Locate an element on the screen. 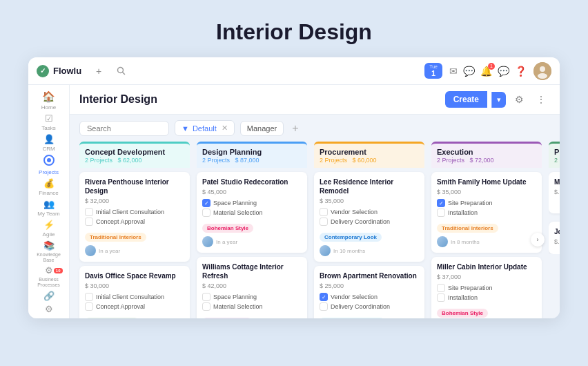 Image resolution: width=588 pixels, height=366 pixels. kanban-card: Brown Apartment Renovation $ 25,000 ✓ Ve… is located at coordinates (369, 292).